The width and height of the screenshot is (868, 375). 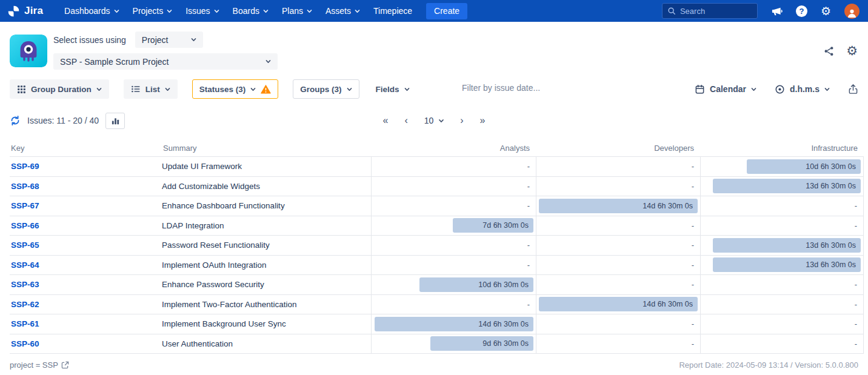 I want to click on project-select: SSP - Sample Scrum Project, so click(x=165, y=62).